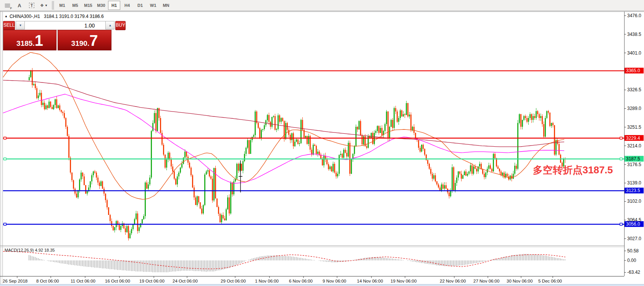  Describe the element at coordinates (30, 40) in the screenshot. I see `sell-price-box: 3185.1` at that location.